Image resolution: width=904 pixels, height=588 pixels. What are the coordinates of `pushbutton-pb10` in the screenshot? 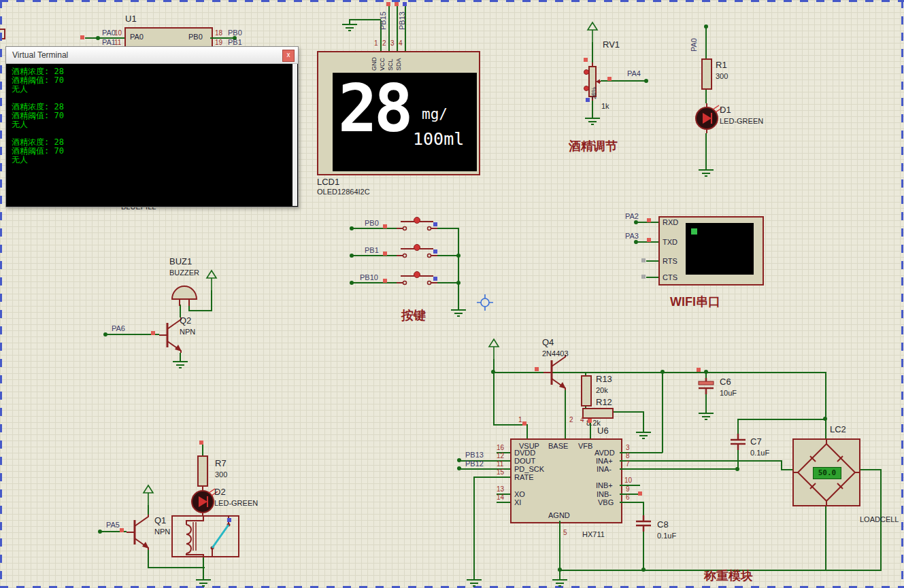 It's located at (417, 280).